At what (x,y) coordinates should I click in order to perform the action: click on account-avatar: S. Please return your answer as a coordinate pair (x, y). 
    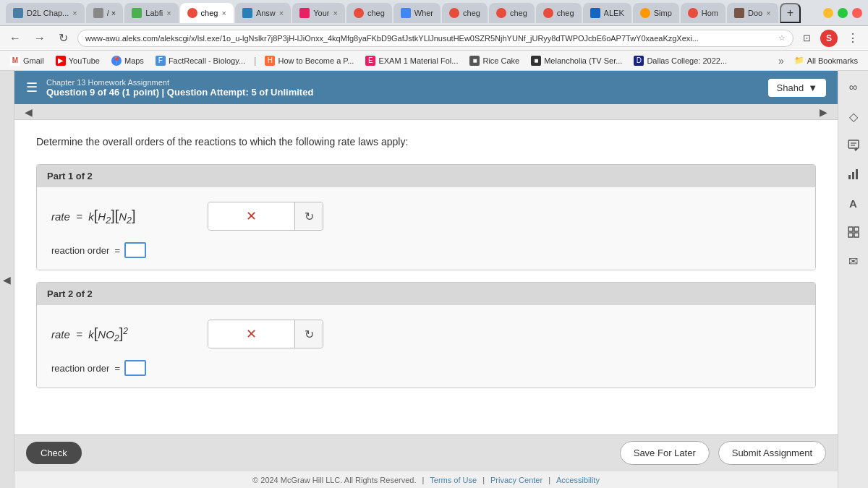
    Looking at the image, I should click on (829, 38).